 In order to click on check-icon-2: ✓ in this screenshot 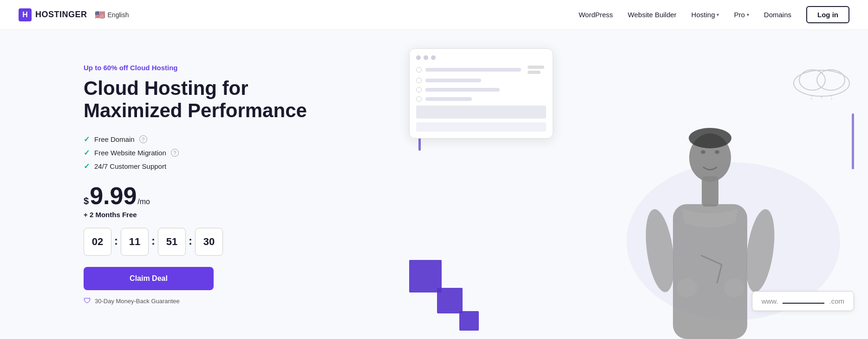, I will do `click(86, 153)`.